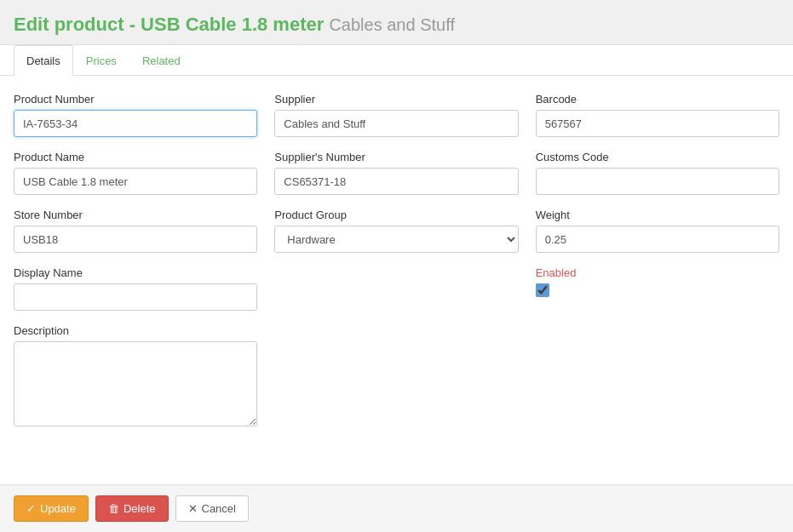 Image resolution: width=793 pixels, height=532 pixels. I want to click on label-weight: Weight, so click(658, 215).